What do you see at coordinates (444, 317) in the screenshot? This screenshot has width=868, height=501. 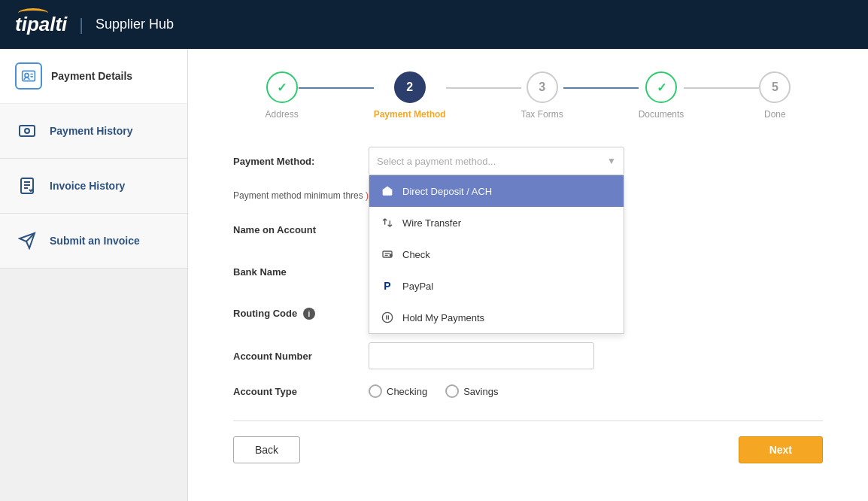 I see `dropdown-option-hold-payments-label: Hold My Payments` at bounding box center [444, 317].